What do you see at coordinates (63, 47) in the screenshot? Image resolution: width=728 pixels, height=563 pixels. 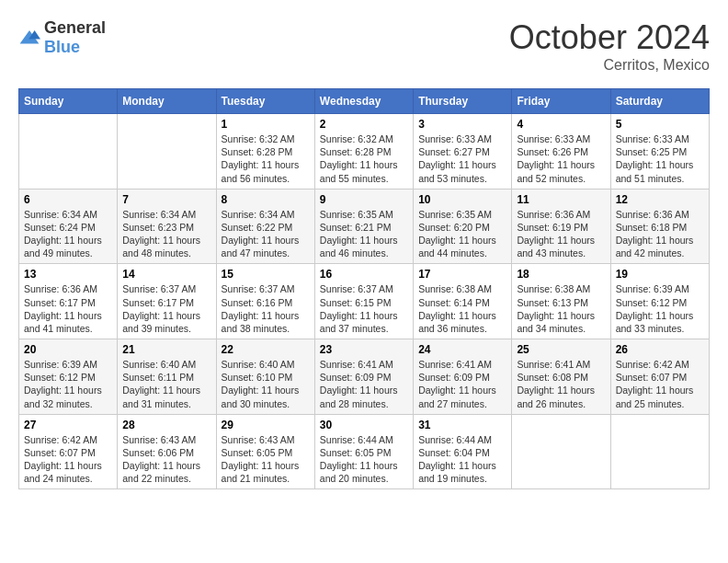 I see `logo-blue: Blue` at bounding box center [63, 47].